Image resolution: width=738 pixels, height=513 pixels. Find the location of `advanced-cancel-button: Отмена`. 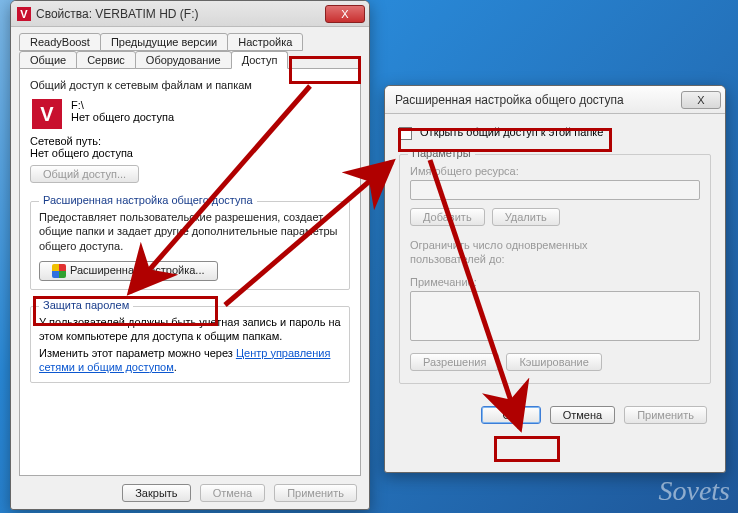

advanced-cancel-button: Отмена is located at coordinates (582, 415).